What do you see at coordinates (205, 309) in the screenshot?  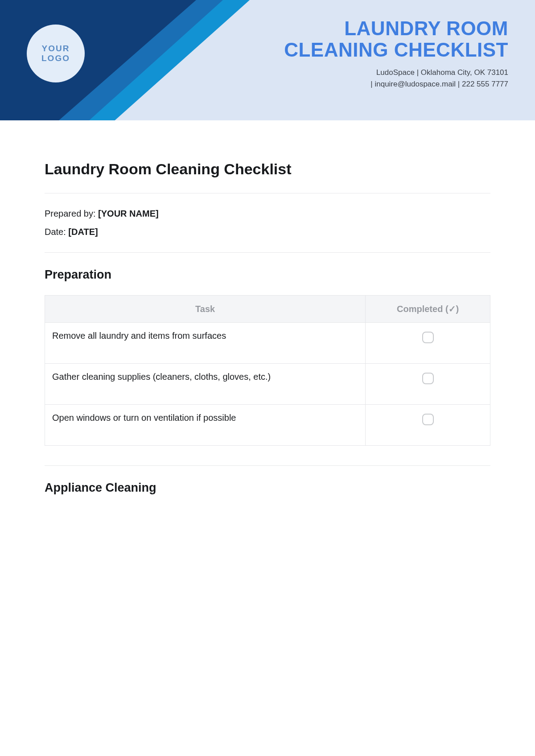 I see `table-header-task: Task` at bounding box center [205, 309].